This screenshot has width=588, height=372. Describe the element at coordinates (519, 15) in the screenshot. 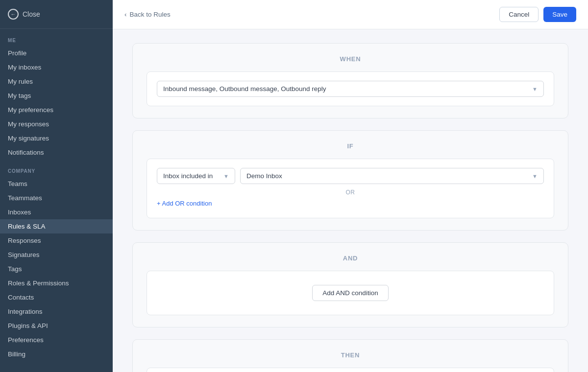

I see `cancel-button: Cancel` at that location.